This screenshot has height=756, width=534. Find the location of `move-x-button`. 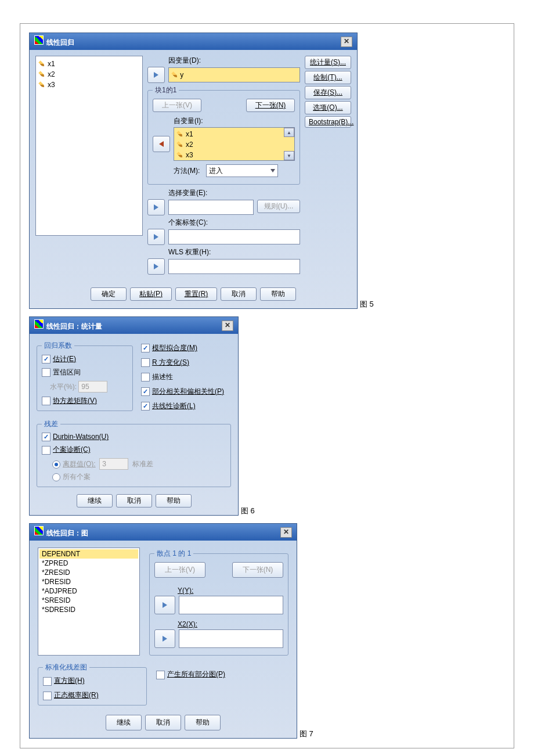

move-x-button is located at coordinates (165, 639).